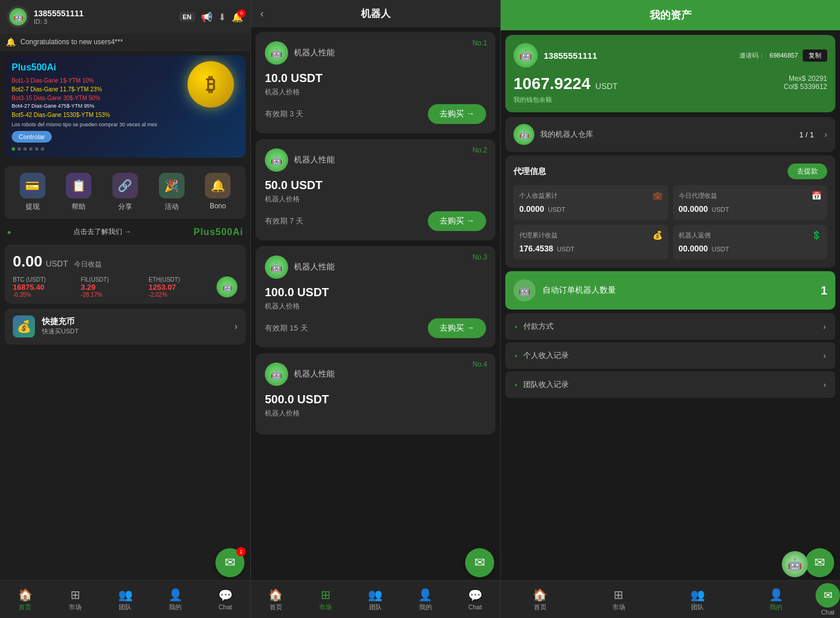  What do you see at coordinates (28, 262) in the screenshot?
I see `earnings-value: 0.00` at bounding box center [28, 262].